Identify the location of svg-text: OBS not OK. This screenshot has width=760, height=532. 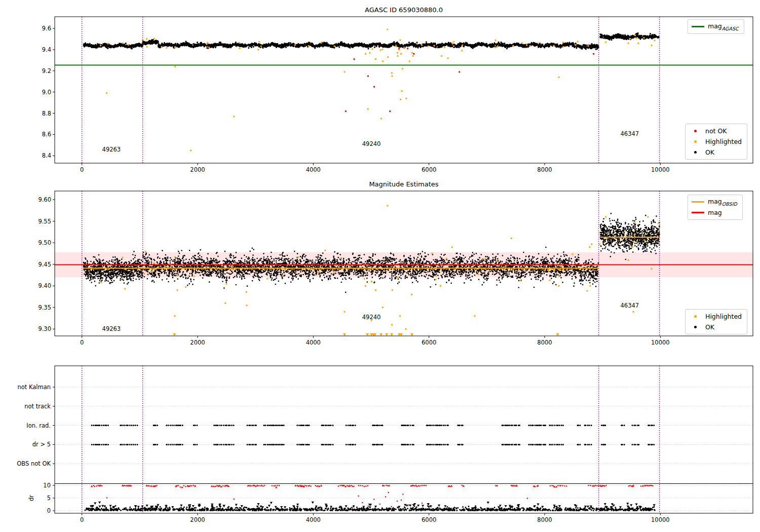
(33, 464).